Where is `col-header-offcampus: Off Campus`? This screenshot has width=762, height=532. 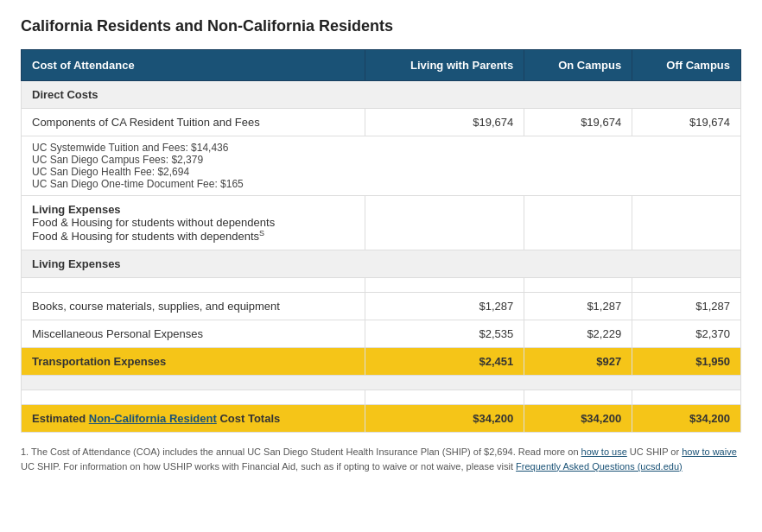 col-header-offcampus: Off Campus is located at coordinates (687, 66).